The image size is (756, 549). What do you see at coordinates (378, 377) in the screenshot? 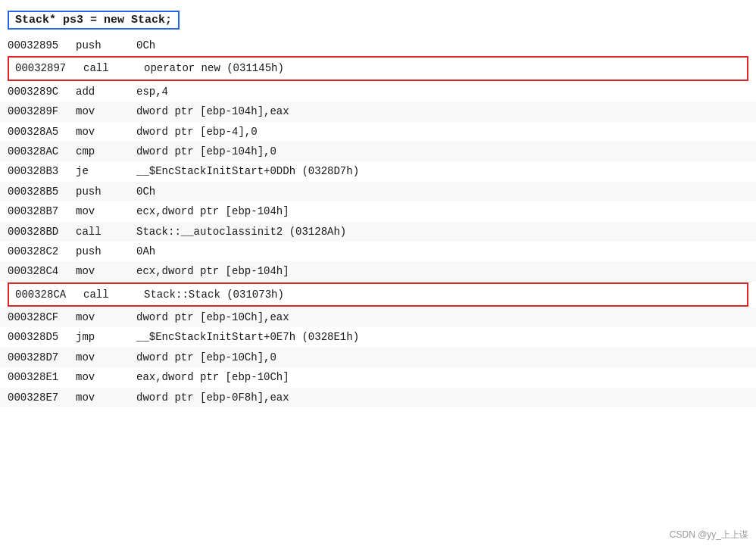
I see `table-row: 000328E1moveax,dword ptr [ebp-10Ch]` at bounding box center [378, 377].